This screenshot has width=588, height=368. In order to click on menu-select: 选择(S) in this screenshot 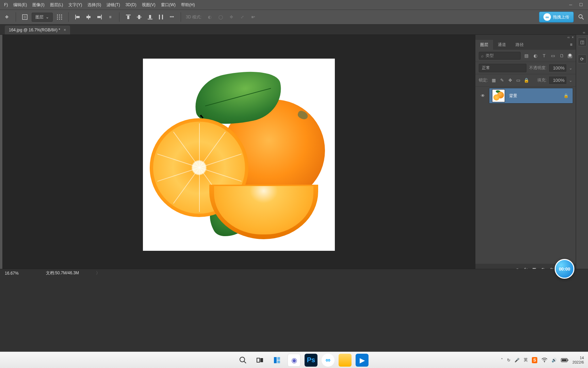, I will do `click(94, 5)`.